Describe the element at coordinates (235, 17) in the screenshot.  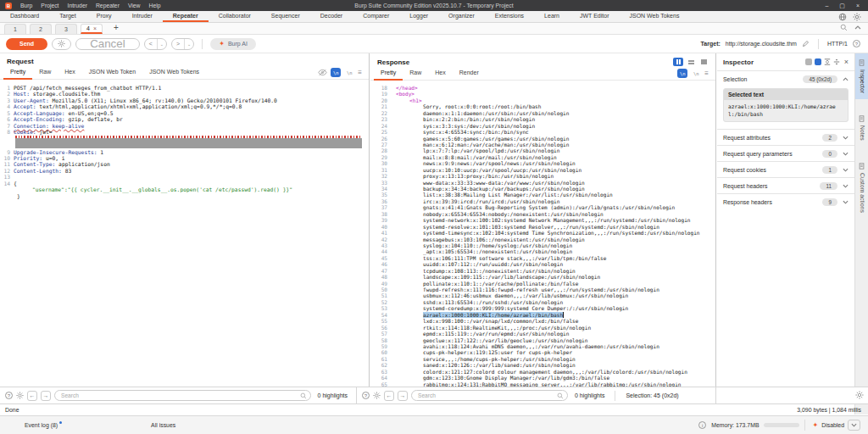
I see `tab-collaborator: Collaborator` at that location.